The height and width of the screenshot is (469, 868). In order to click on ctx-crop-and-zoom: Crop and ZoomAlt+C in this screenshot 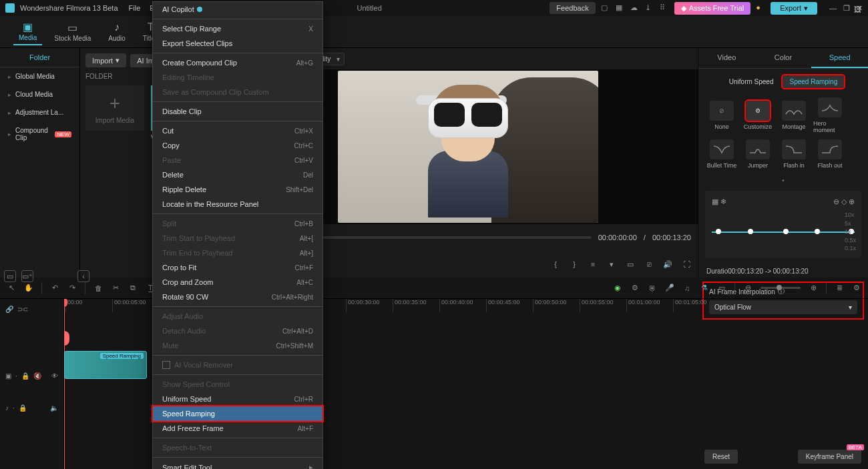, I will do `click(238, 282)`.